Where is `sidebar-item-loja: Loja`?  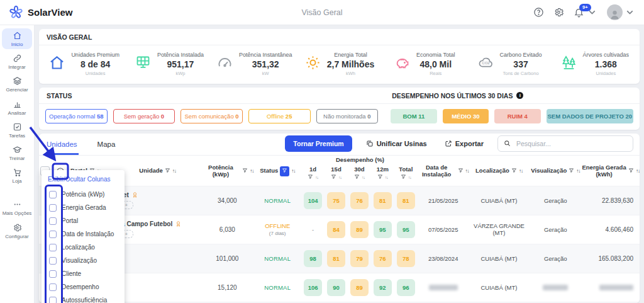
sidebar-item-loja: Loja is located at coordinates (17, 175).